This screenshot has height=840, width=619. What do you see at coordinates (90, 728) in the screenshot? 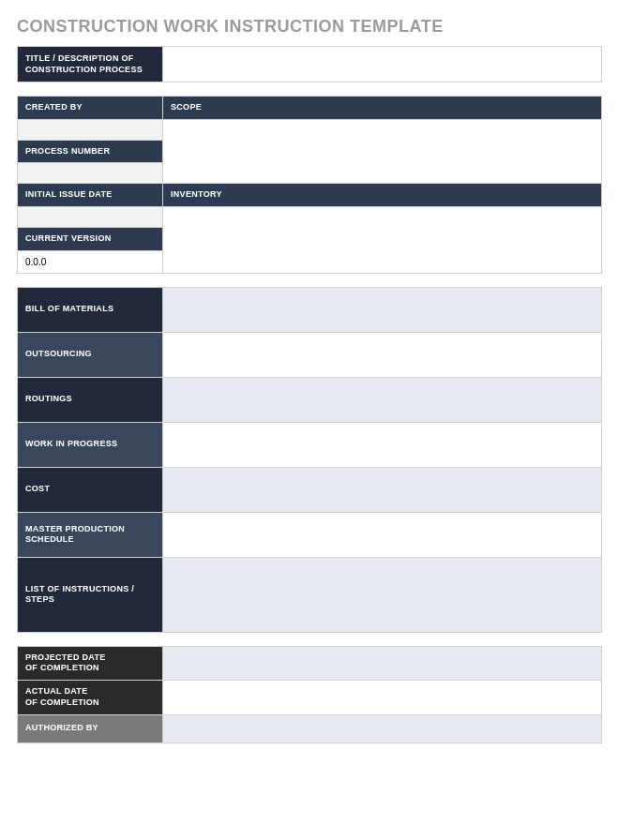
I see `authorized-by-label: AUTHORIZED BY` at bounding box center [90, 728].